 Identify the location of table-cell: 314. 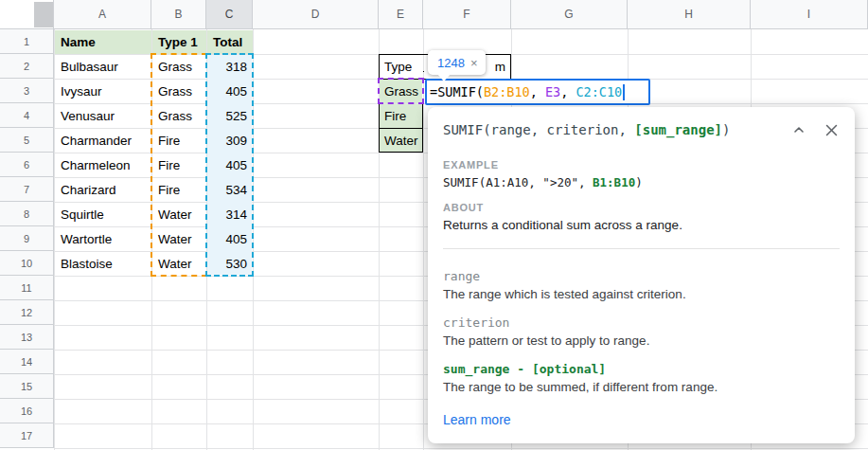
(230, 214).